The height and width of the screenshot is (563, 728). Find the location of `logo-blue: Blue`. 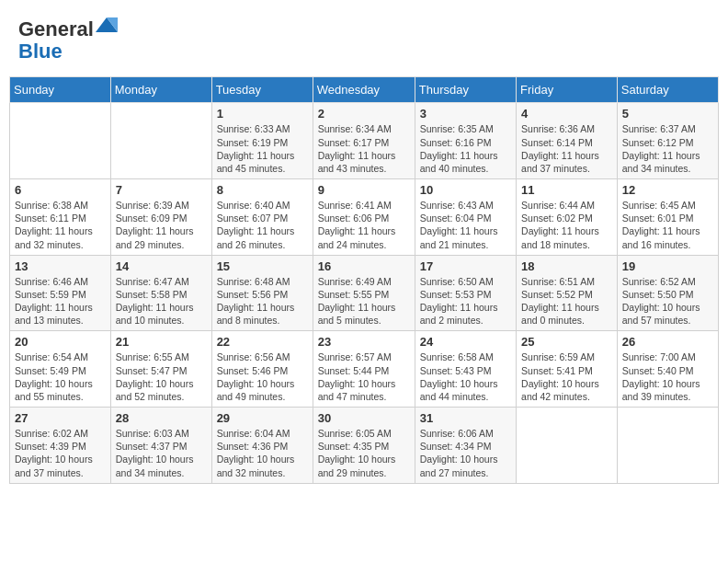

logo-blue: Blue is located at coordinates (40, 52).